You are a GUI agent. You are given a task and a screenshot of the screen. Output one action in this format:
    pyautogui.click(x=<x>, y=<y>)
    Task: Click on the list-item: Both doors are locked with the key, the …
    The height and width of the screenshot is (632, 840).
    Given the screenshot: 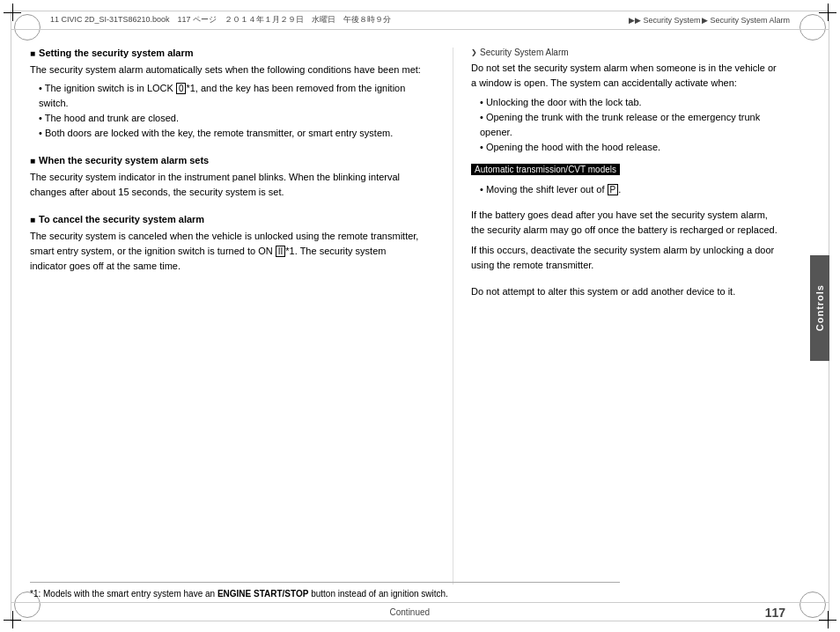 What is the action you would take?
    pyautogui.click(x=231, y=134)
    